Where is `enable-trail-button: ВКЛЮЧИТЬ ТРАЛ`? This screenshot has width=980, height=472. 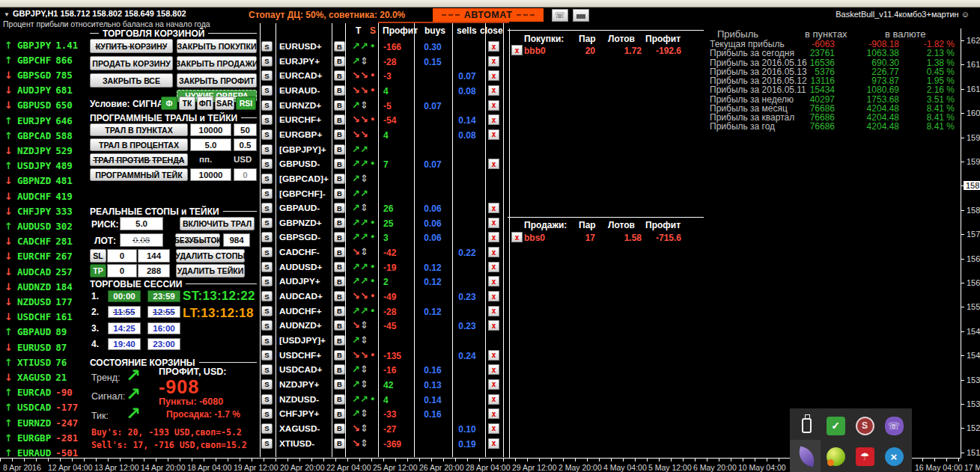 enable-trail-button: ВКЛЮЧИТЬ ТРАЛ is located at coordinates (217, 224).